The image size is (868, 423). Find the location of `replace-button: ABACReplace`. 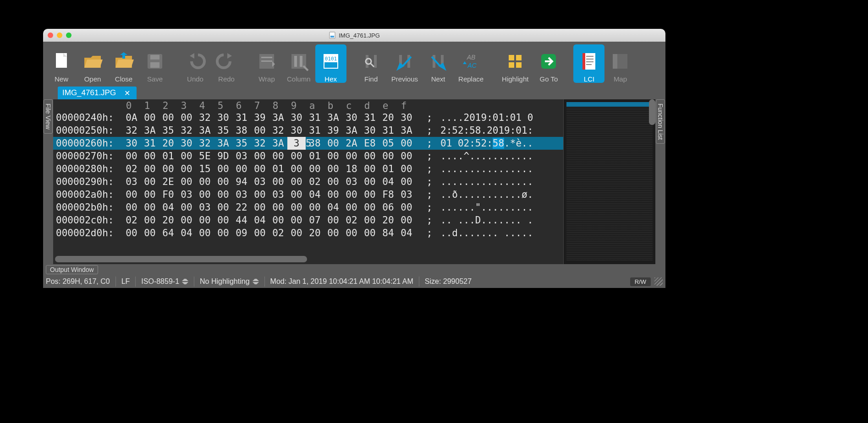

replace-button: ABACReplace is located at coordinates (471, 64).